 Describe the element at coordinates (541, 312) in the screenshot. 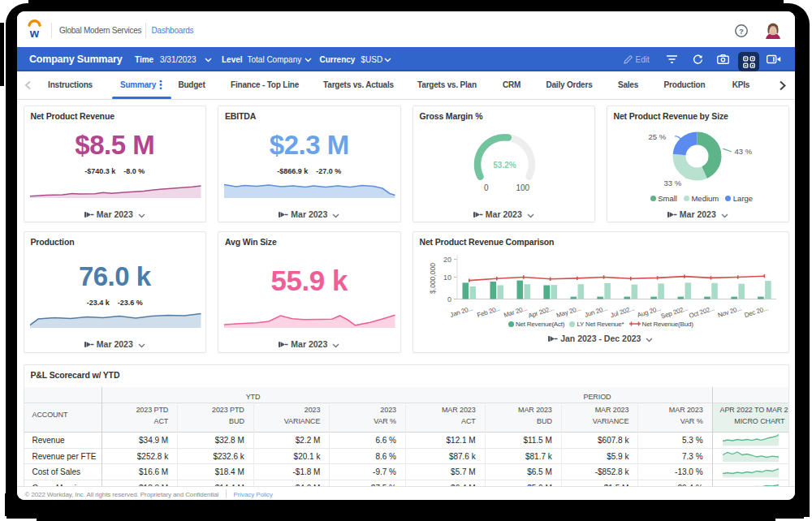

I see `svg-text: Apr 202...` at that location.